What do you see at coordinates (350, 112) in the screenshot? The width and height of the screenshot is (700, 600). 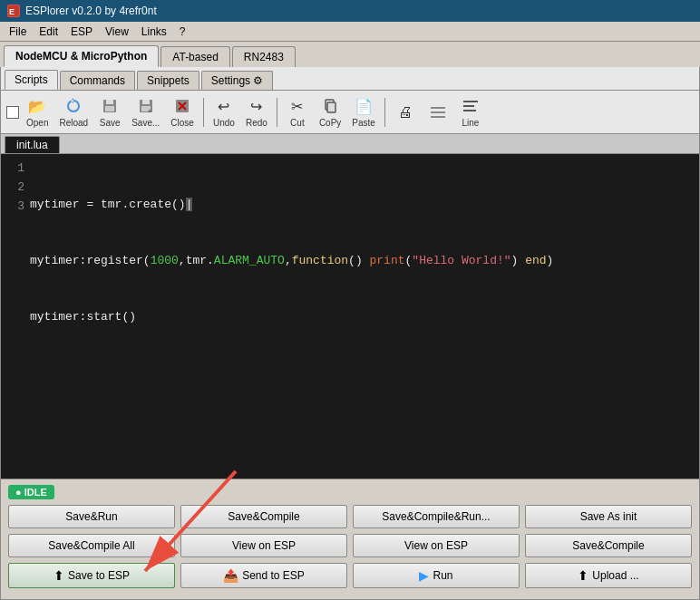 I see `toolbar: 📂 Open Reload Save + Save... Close` at bounding box center [350, 112].